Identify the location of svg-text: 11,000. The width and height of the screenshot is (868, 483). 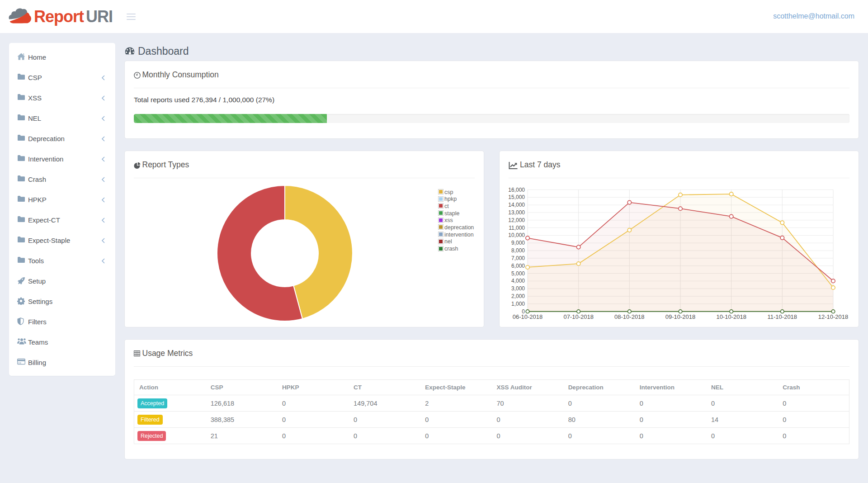
(517, 228).